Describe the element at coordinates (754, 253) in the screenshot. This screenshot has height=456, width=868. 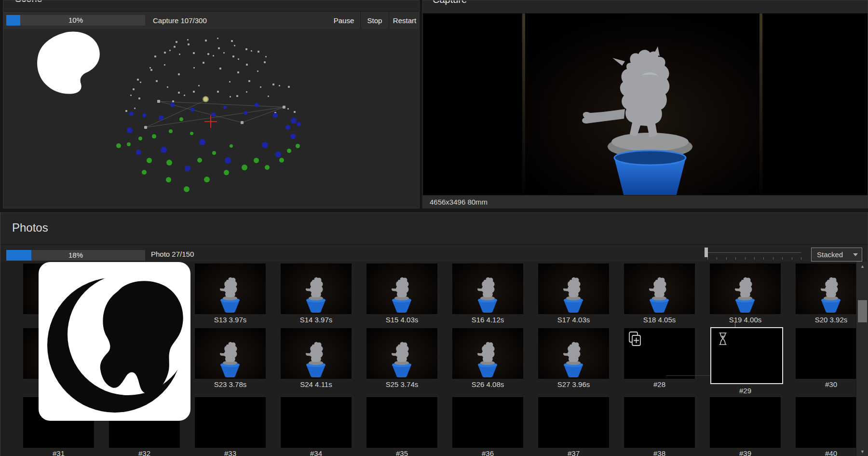
I see `stack-slider-track` at that location.